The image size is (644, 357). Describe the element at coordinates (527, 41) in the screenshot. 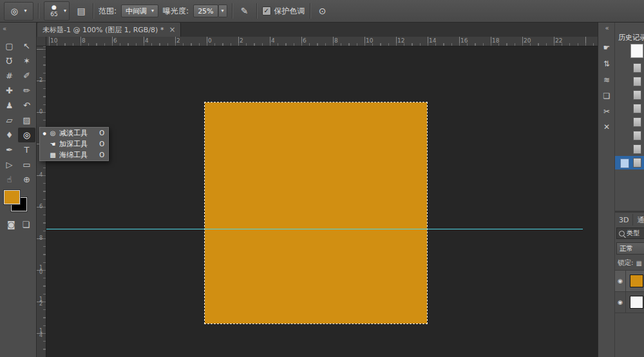

I see `ruler-number: 20` at that location.